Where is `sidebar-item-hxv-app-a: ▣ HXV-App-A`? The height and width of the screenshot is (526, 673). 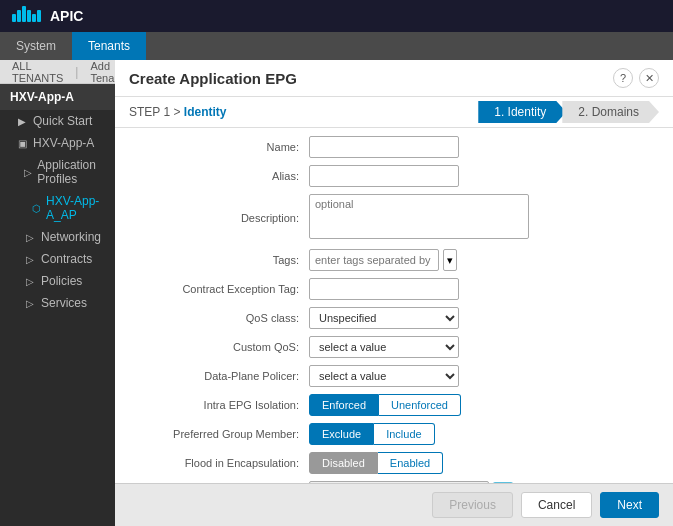
sidebar-item-hxv-app-a: ▣ HXV-App-A is located at coordinates (58, 143).